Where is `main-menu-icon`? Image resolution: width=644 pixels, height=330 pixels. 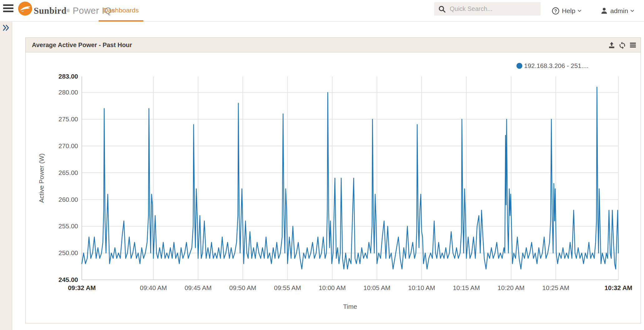 main-menu-icon is located at coordinates (8, 9).